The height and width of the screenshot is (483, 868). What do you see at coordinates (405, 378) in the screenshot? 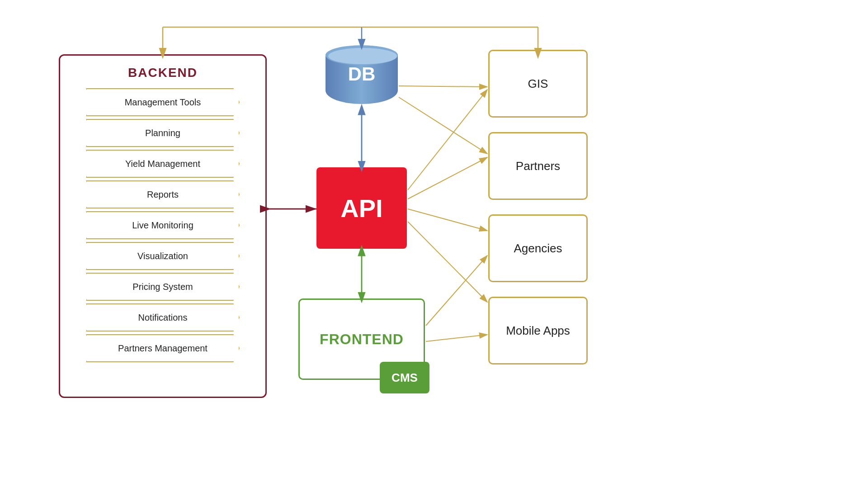
I see `cms-label: CMS` at bounding box center [405, 378].